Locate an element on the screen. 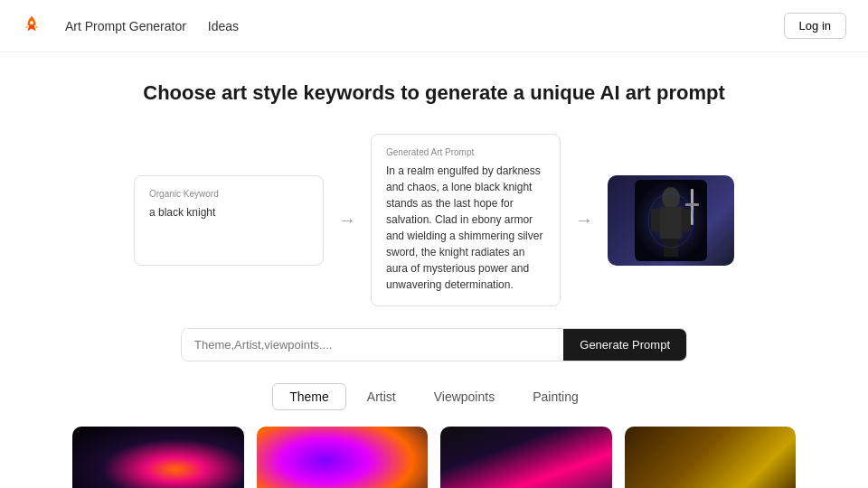 This screenshot has height=488, width=868. tab-viewpoints: Viewpoints is located at coordinates (465, 397).